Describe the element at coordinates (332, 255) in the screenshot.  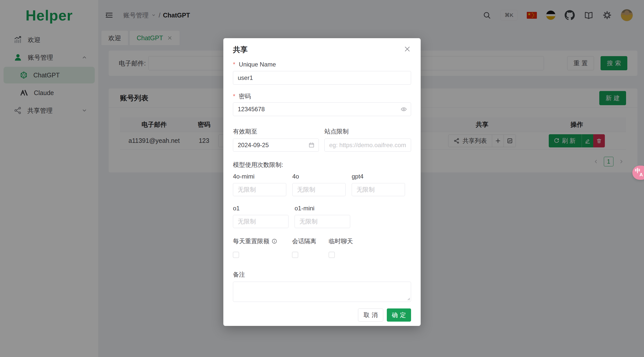
I see `temporary-chat-checkbox` at that location.